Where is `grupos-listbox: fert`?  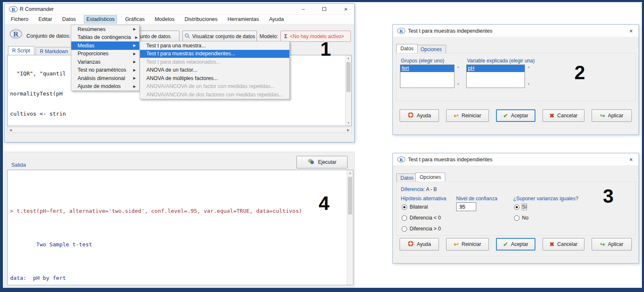
grupos-listbox: fert is located at coordinates (427, 76).